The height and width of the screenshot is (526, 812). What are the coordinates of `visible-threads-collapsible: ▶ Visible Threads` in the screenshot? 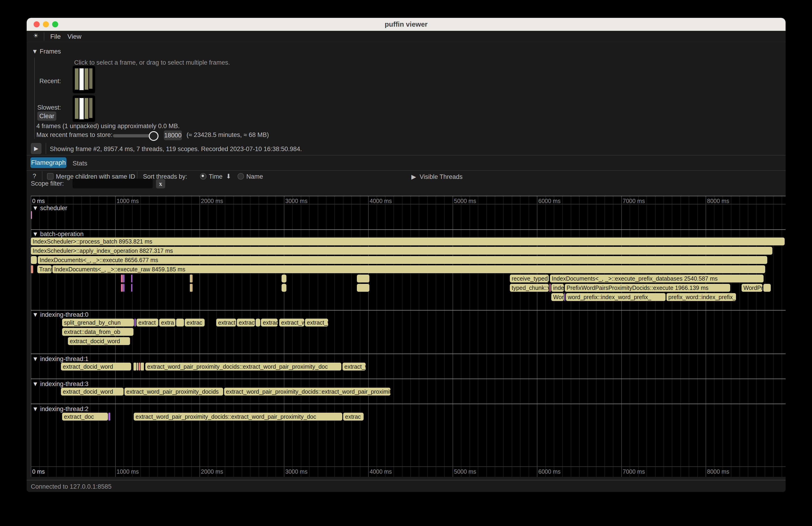 It's located at (437, 177).